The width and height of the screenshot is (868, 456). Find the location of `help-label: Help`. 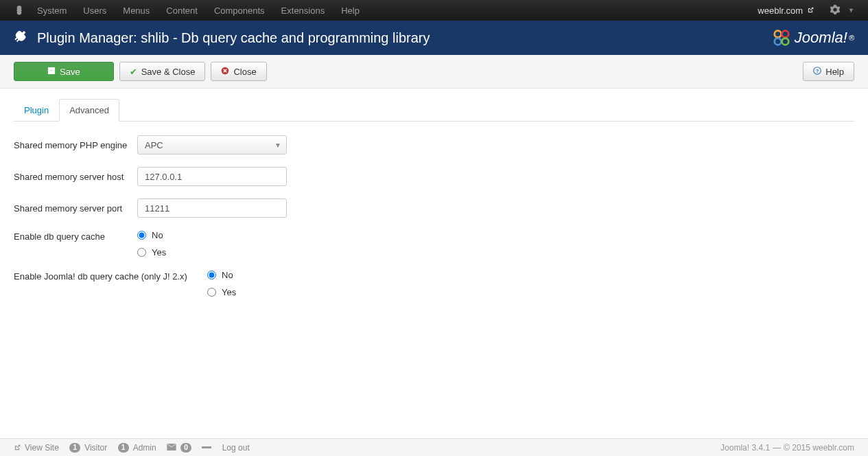

help-label: Help is located at coordinates (834, 71).